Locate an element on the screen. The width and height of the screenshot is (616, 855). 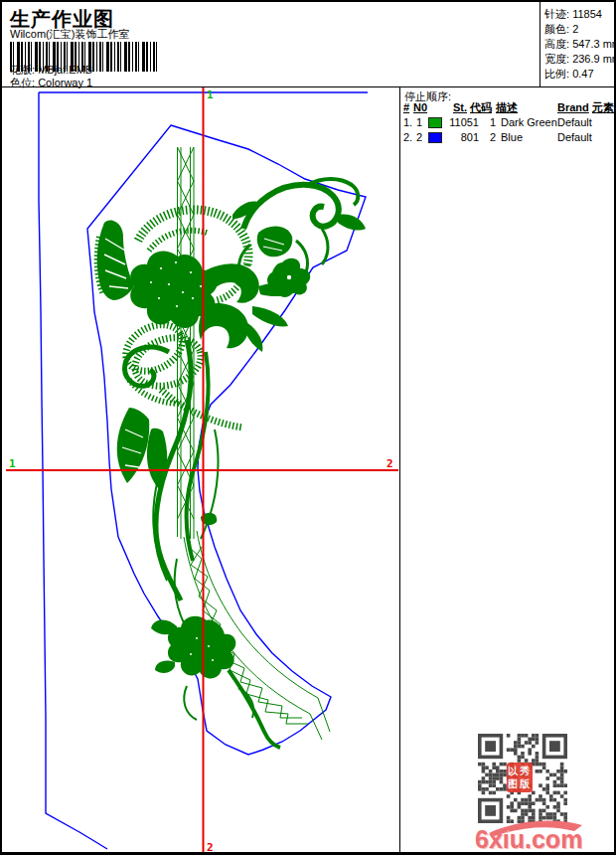
design-stats: 针迹: 11854 颜色: 2 高度: 547.3 mm 宽度: 236.9 m… is located at coordinates (580, 46).